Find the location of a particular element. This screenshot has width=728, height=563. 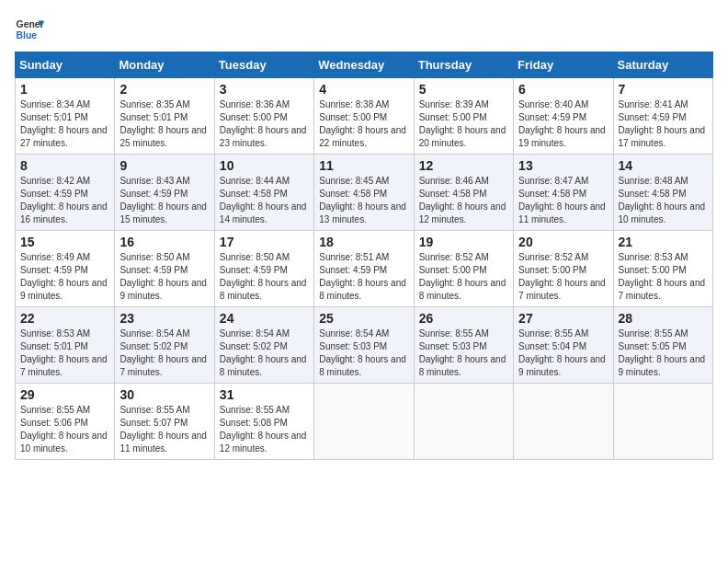

day-cell: 25Sunrise: 8:54 AMSunset: 5:03 PMDayligh… is located at coordinates (364, 346).